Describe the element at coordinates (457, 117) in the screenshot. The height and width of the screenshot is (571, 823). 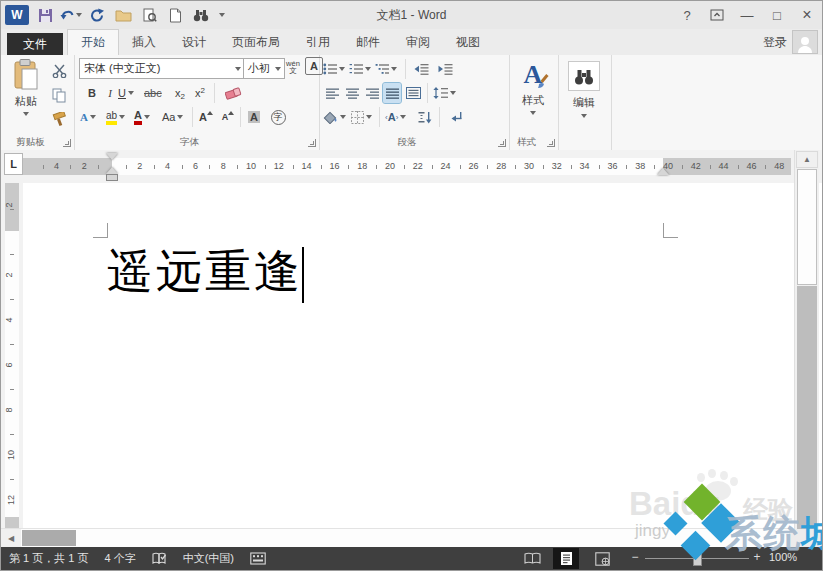
I see `show-hide-marks-button` at that location.